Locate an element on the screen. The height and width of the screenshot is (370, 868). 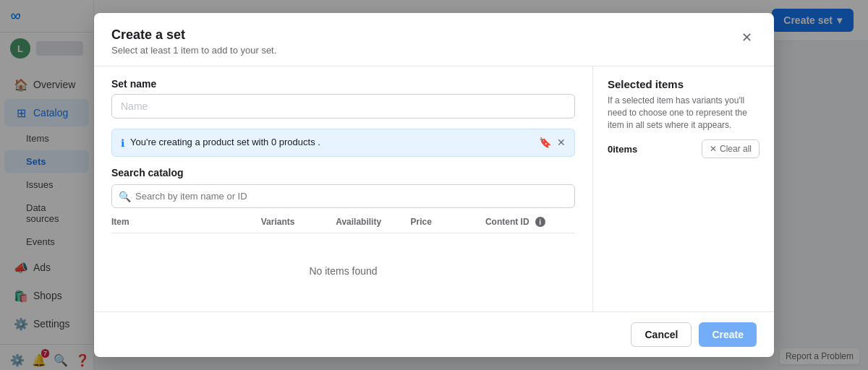
set-name-input is located at coordinates (343, 106).